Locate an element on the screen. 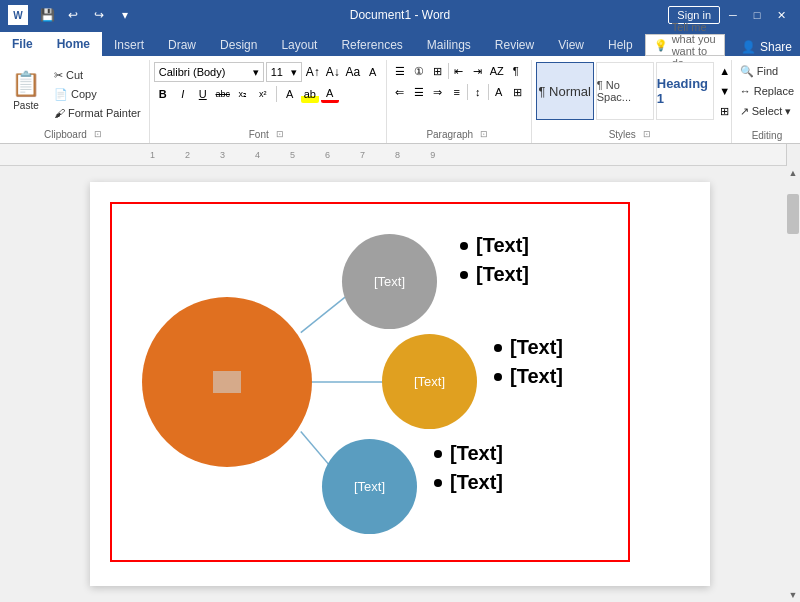 This screenshot has width=800, height=602. tab-draw: Draw is located at coordinates (182, 45).